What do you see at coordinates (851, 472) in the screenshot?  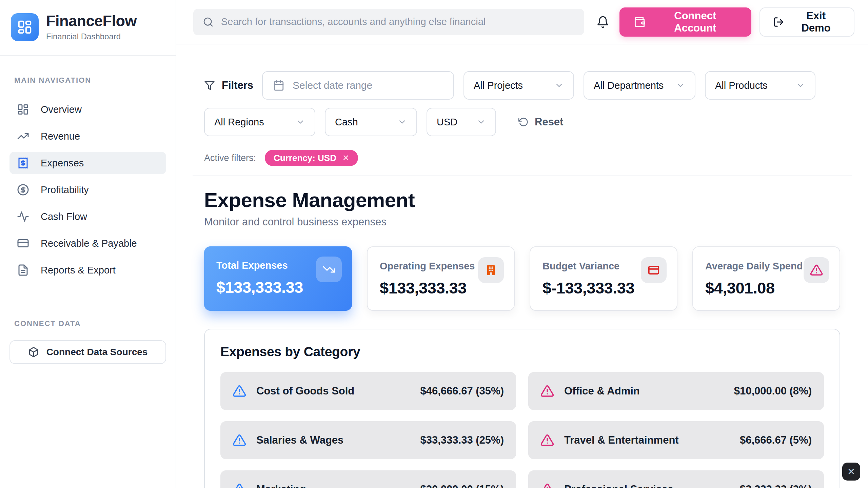 I see `close-icon: ✕` at bounding box center [851, 472].